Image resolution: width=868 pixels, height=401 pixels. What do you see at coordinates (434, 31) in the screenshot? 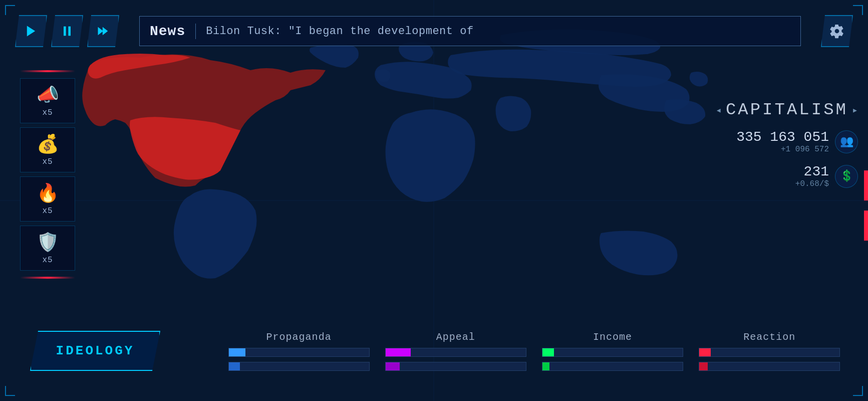
I see `top-bar: News Bilon Tusk: "I began the developmen…` at bounding box center [434, 31].